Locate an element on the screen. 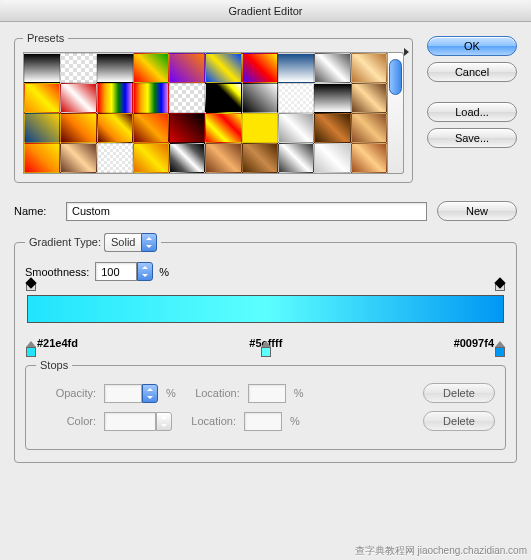 The height and width of the screenshot is (560, 531). opacity-stop-left is located at coordinates (31, 287).